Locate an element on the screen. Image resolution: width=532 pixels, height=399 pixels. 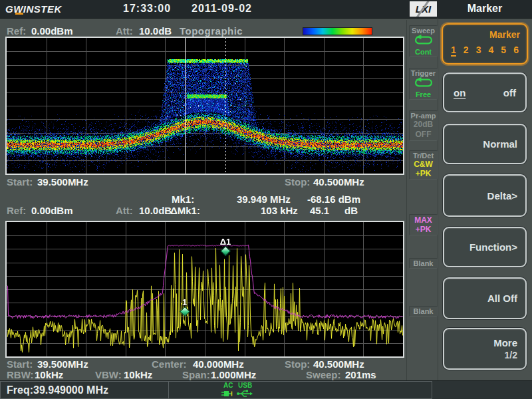
trace1-start-label: Start: is located at coordinates (20, 182).